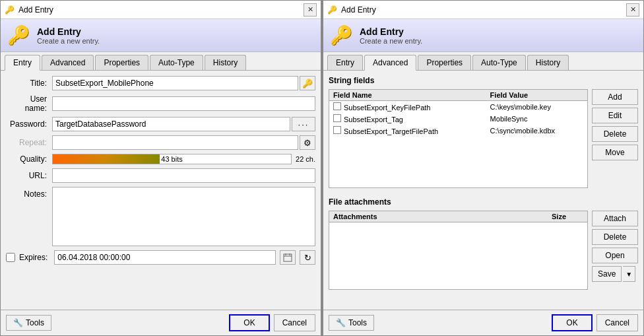  Describe the element at coordinates (35, 323) in the screenshot. I see `left-tools-label: Tools` at that location.